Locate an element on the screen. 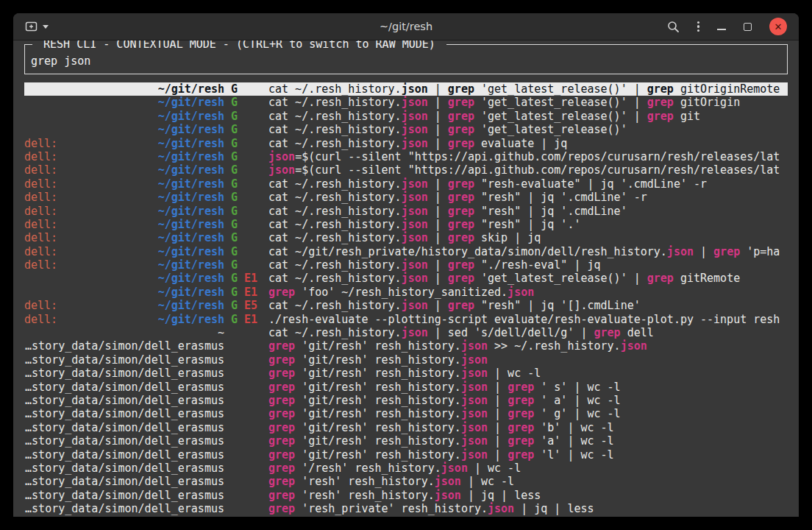  search-panel-title: RESH CLI - CONTEXTUAL MODE - (CTRL+R to … is located at coordinates (240, 46).